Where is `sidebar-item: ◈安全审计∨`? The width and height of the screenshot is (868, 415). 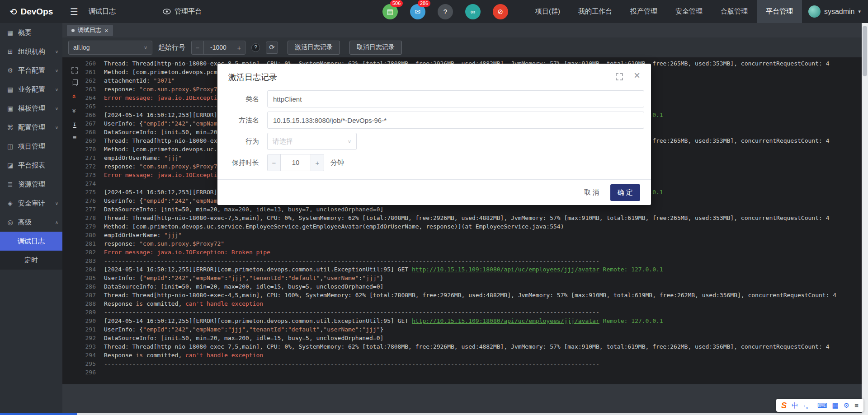
sidebar-item: ◈安全审计∨ is located at coordinates (31, 203).